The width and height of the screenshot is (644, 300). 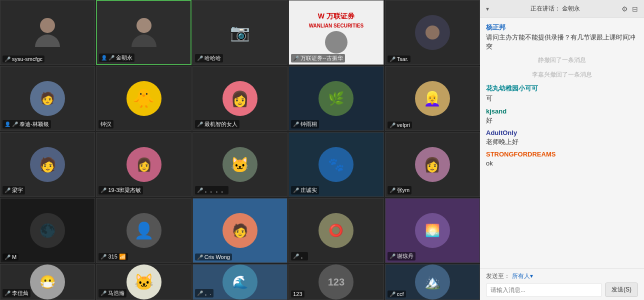 What do you see at coordinates (144, 164) in the screenshot?
I see `avatar-12: 👩` at bounding box center [144, 164].